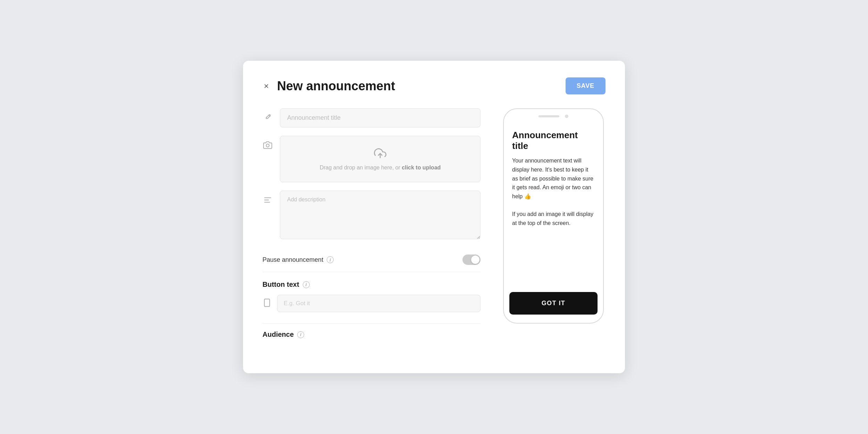 The height and width of the screenshot is (434, 868). What do you see at coordinates (553, 115) in the screenshot?
I see `phone-top-bar` at bounding box center [553, 115].